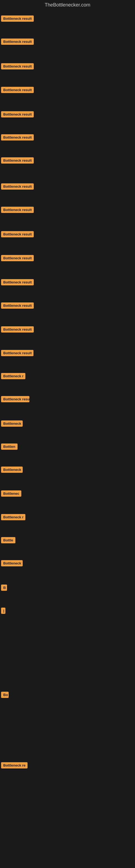  I want to click on bottleneck-badge: Bo, so click(5, 695).